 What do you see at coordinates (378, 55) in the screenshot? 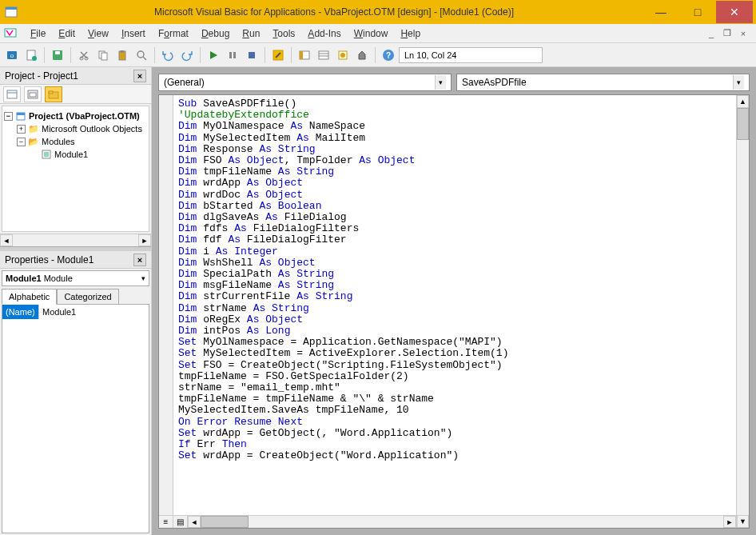
I see `toolbar: o ? Ln 10, Col 24` at bounding box center [378, 55].